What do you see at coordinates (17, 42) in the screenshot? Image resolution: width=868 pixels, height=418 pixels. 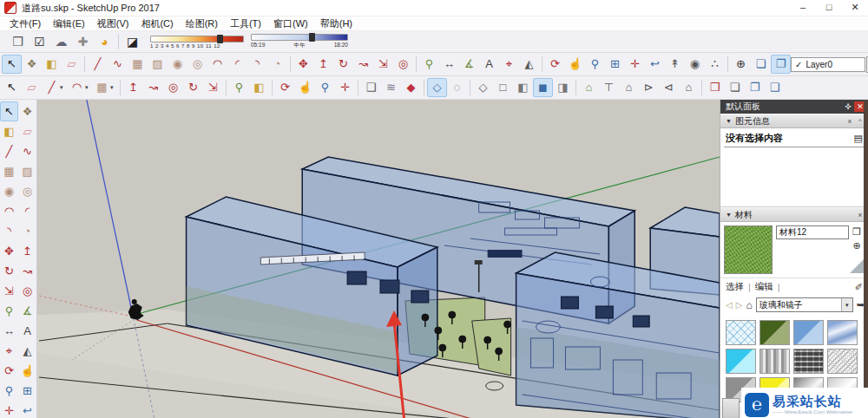 I see `sketchup-model-icon: ❒` at bounding box center [17, 42].